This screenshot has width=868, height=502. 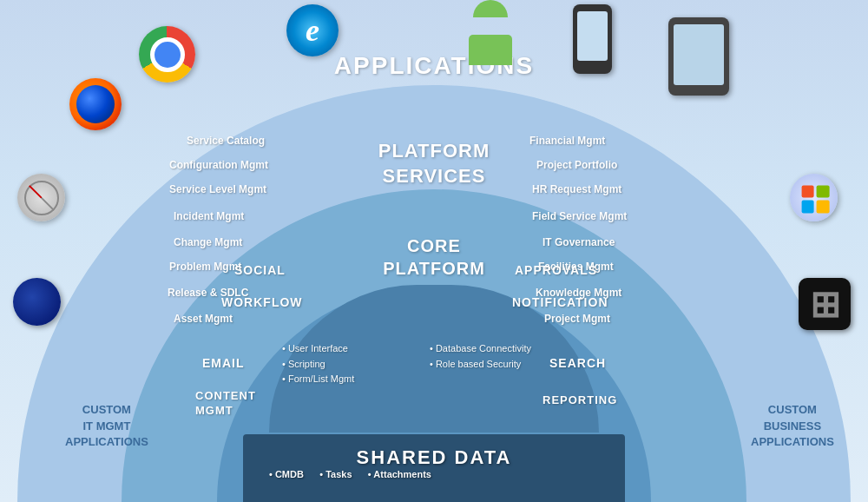 I want to click on item-search: SEARCH, so click(x=578, y=363).